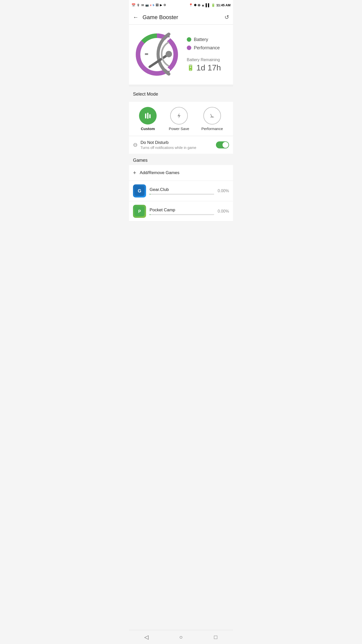 This screenshot has height=644, width=362. Describe the element at coordinates (156, 17) in the screenshot. I see `app-bar-left: ← Game Booster` at that location.